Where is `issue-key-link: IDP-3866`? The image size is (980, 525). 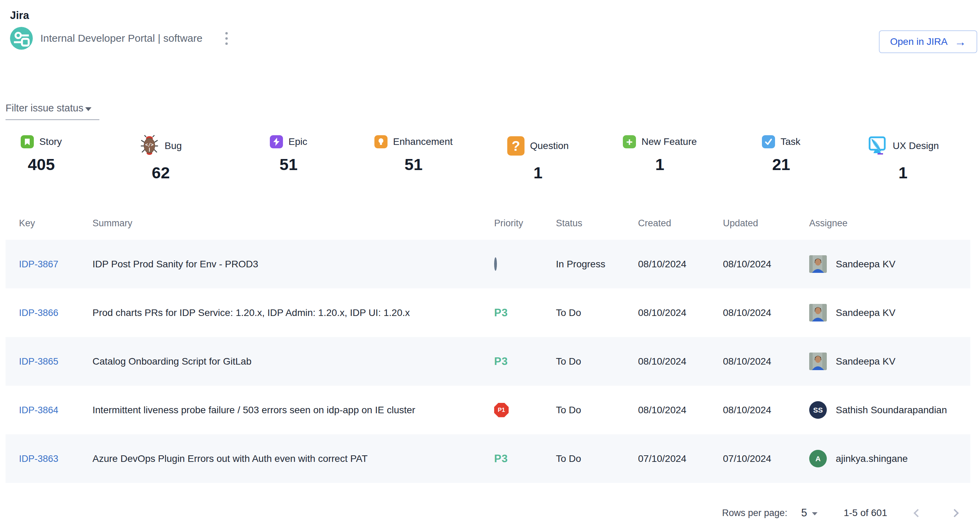 issue-key-link: IDP-3866 is located at coordinates (39, 313).